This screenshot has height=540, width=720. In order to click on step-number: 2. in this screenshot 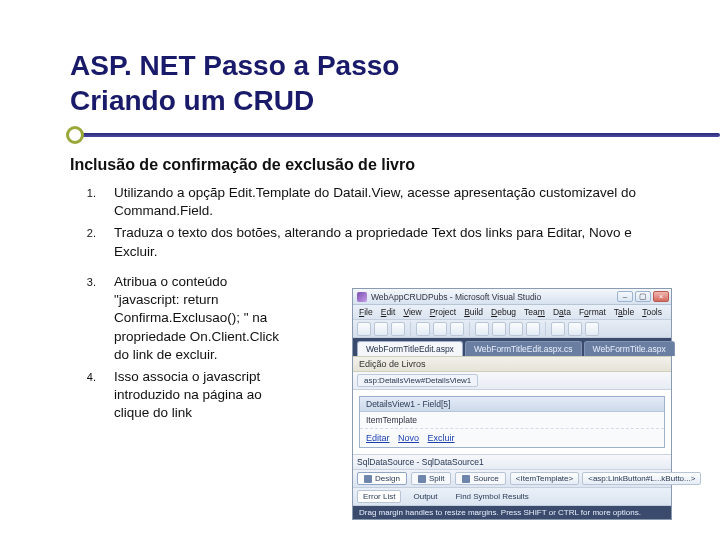, I will do `click(92, 232)`.